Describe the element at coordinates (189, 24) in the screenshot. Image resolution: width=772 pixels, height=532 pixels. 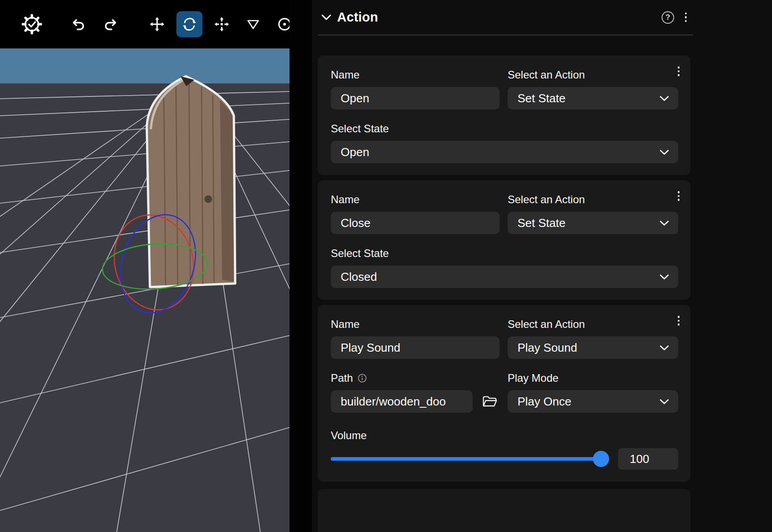
I see `rotate-tool-button` at that location.